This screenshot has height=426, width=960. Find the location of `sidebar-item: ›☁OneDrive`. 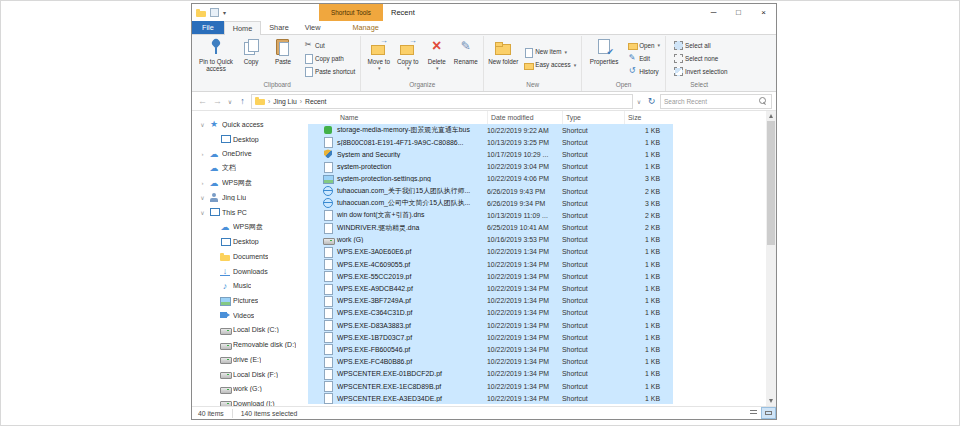

sidebar-item: ›☁OneDrive is located at coordinates (250, 154).